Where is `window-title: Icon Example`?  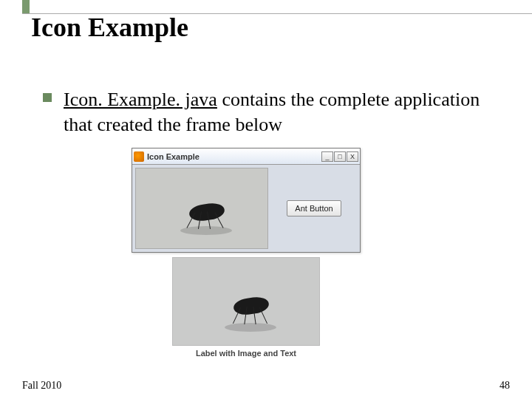 window-title: Icon Example is located at coordinates (233, 157).